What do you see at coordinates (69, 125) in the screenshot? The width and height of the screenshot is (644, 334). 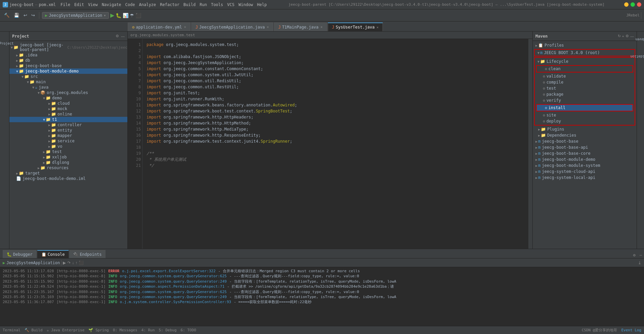 I see `tree-item-controller: ▶ 📁 controller` at bounding box center [69, 125].